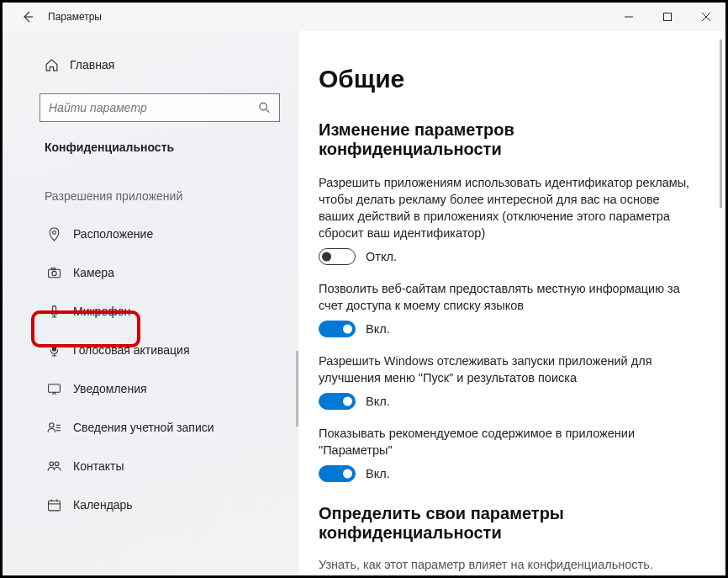  What do you see at coordinates (337, 257) in the screenshot?
I see `toggle-advertising-id` at bounding box center [337, 257].